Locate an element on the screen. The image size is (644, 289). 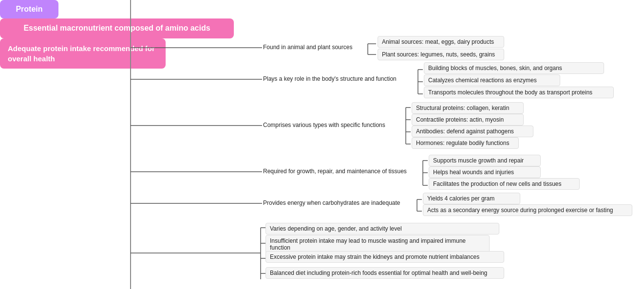
branch3-leaf4: Hormones: regulate bodily functions is located at coordinates (465, 143).